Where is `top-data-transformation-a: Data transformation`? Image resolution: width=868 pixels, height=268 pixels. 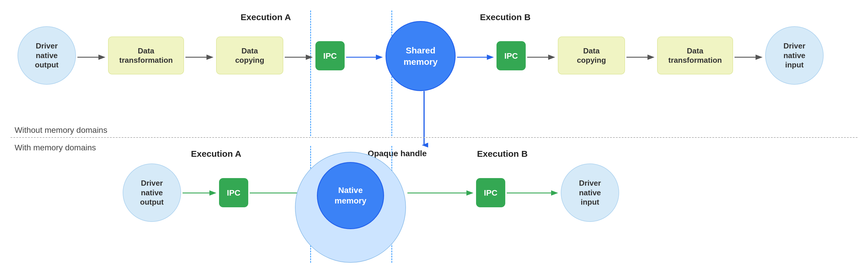
top-data-transformation-a: Data transformation is located at coordinates (146, 55).